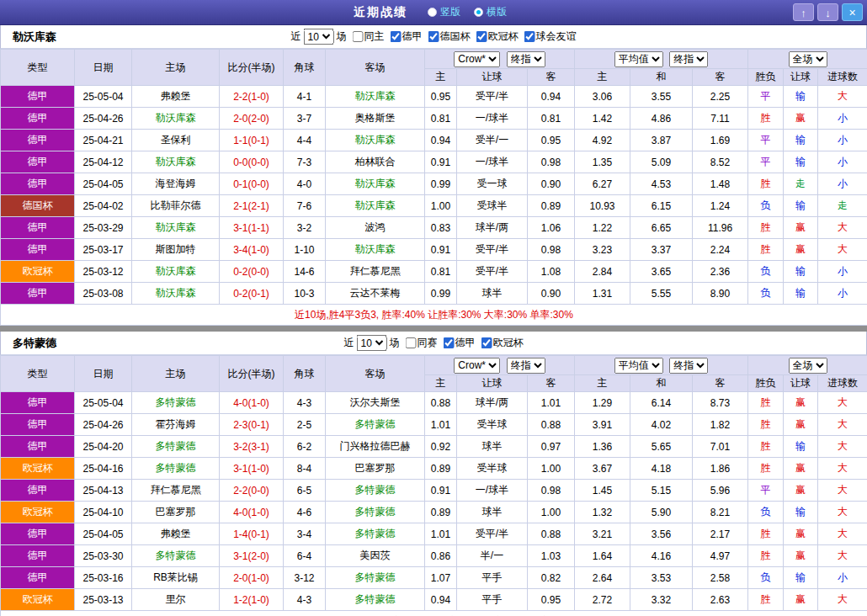  What do you see at coordinates (305, 162) in the screenshot?
I see `corner-score: 7-3` at bounding box center [305, 162].